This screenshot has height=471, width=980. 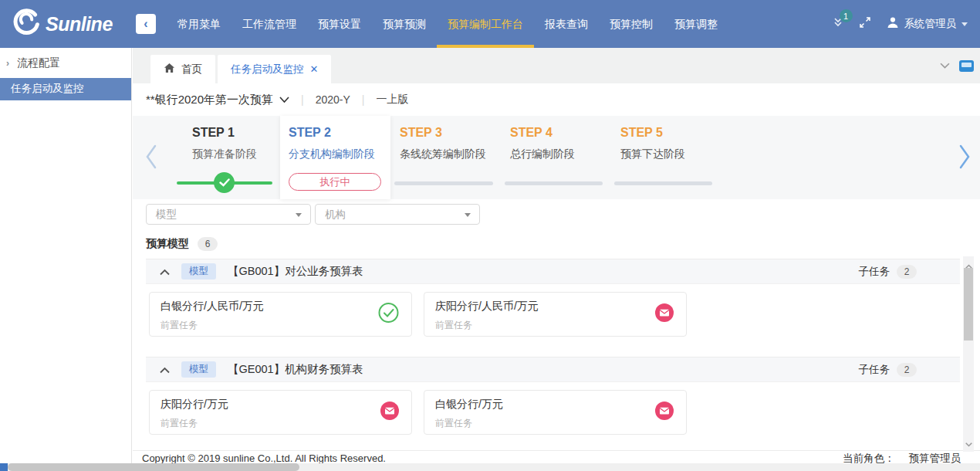 What do you see at coordinates (664, 154) in the screenshot?
I see `step-label: 预算下达阶段` at bounding box center [664, 154].